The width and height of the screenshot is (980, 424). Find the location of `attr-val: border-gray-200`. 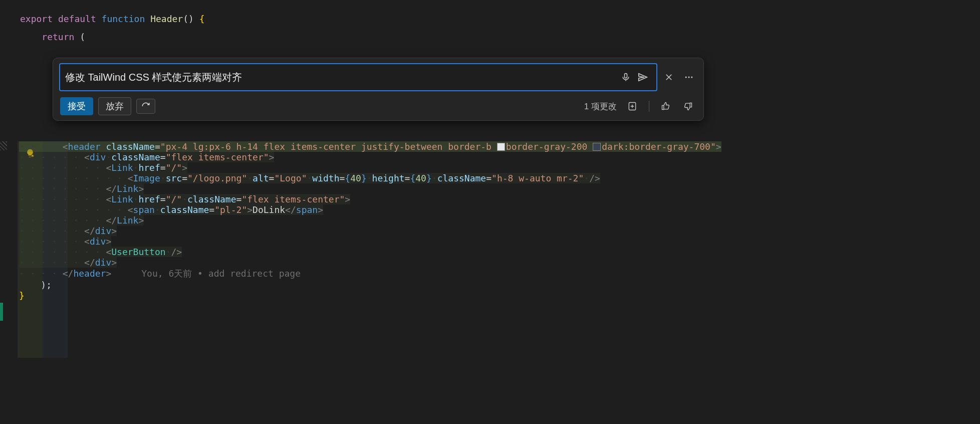

attr-val: border-gray-200 is located at coordinates (547, 146).